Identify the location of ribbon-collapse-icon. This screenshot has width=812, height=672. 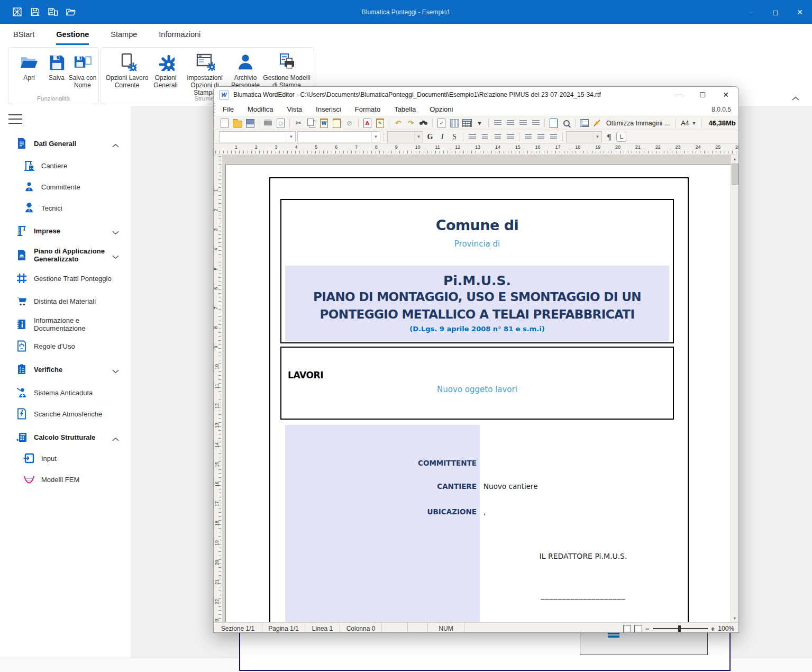
(796, 98).